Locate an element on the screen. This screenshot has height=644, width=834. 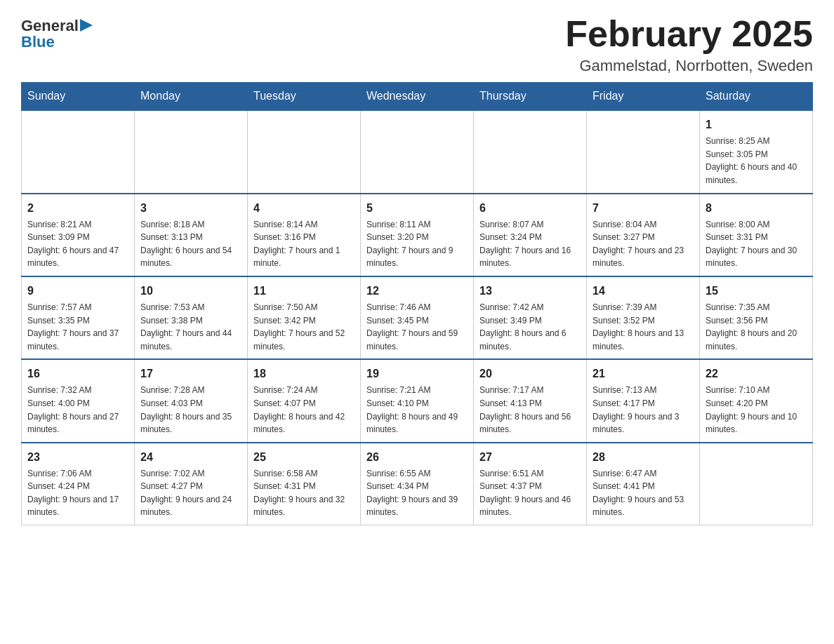
day-number: 4 is located at coordinates (304, 208).